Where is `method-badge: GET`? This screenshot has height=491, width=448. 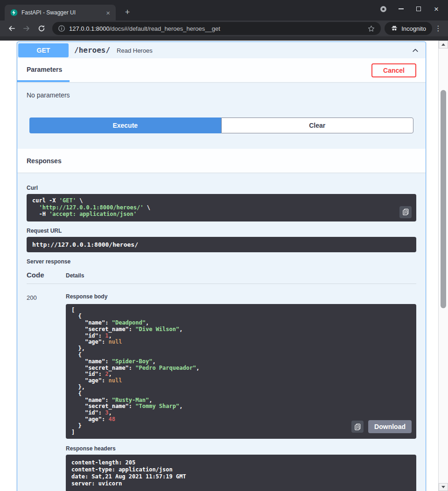 method-badge: GET is located at coordinates (43, 50).